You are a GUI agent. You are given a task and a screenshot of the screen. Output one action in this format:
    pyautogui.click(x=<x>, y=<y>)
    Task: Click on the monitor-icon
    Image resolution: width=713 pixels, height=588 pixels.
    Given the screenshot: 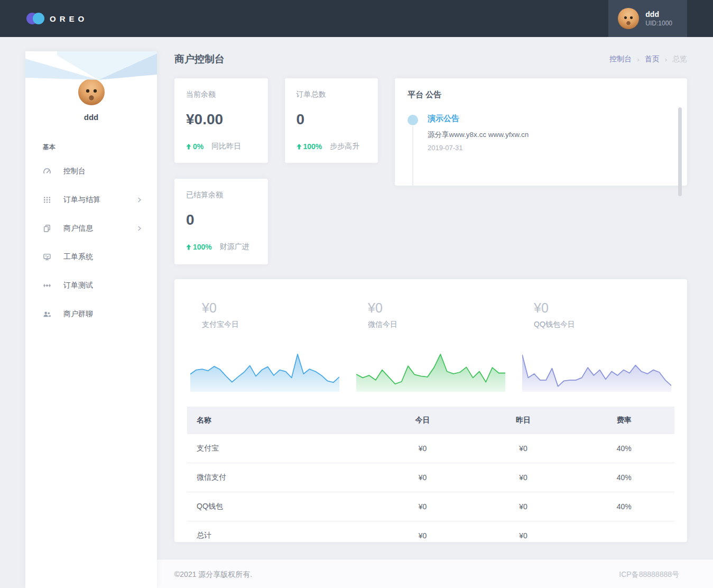 What is the action you would take?
    pyautogui.click(x=47, y=257)
    